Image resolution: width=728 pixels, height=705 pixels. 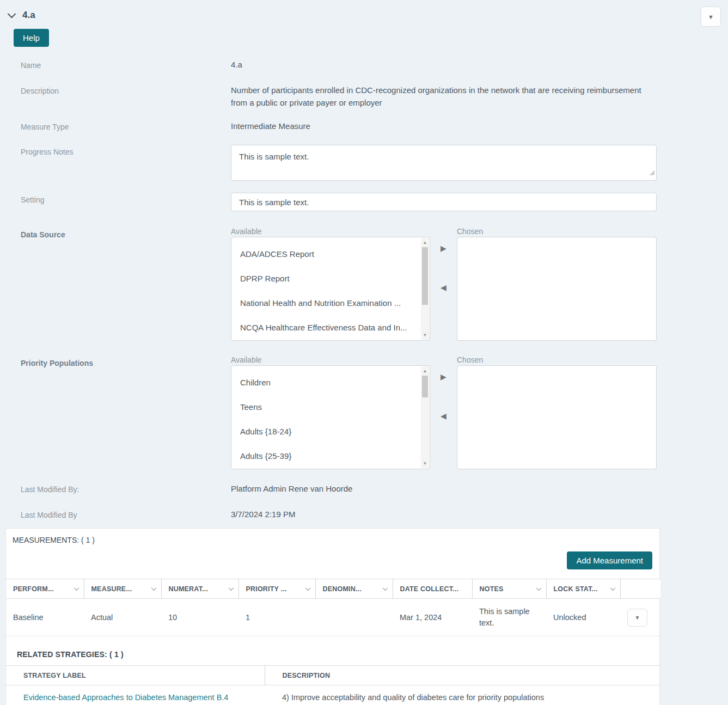 I want to click on last-modified-by-value: Platform Admin Rene van Hoorde, so click(x=444, y=489).